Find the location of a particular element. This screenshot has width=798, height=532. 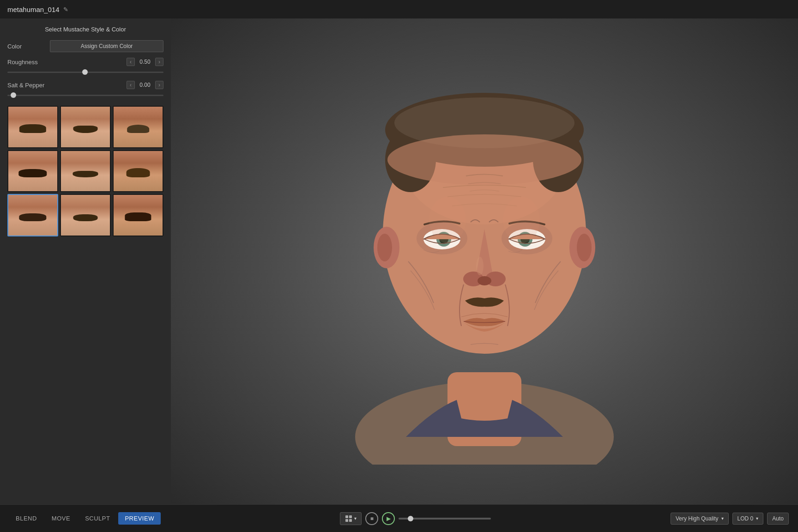

mode-btn-preview: PREVIEW is located at coordinates (139, 518).